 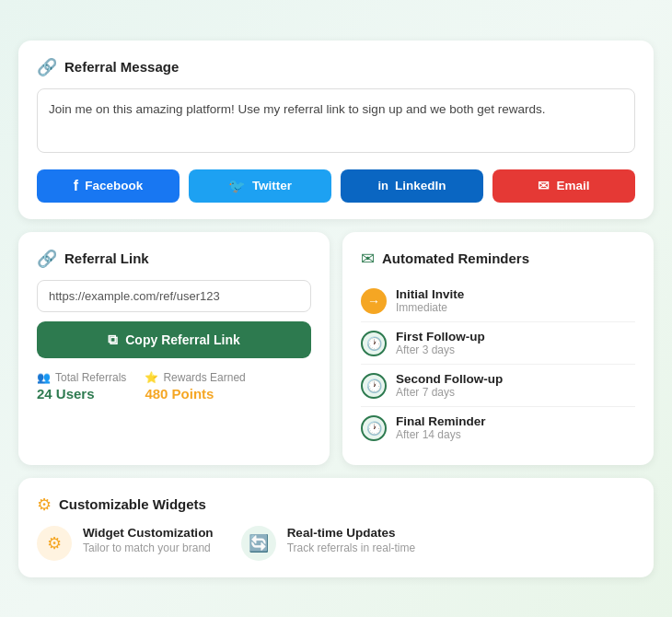 I want to click on reminder-content-initial: Initial Invite Immediate, so click(x=430, y=300).